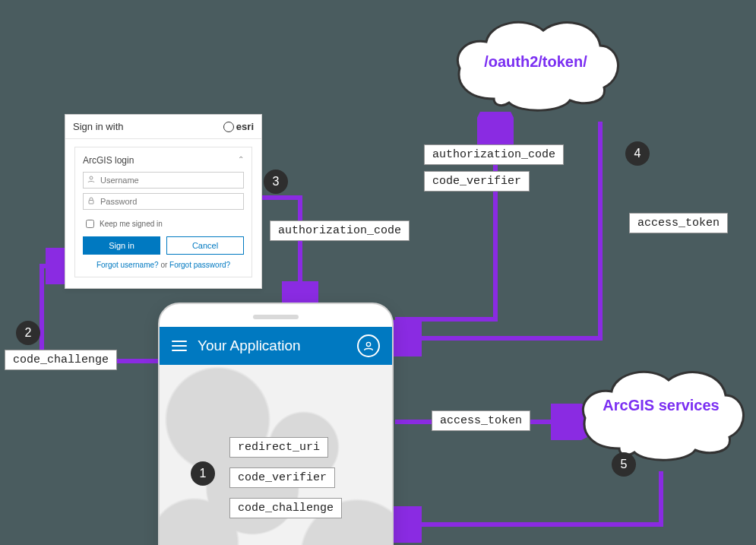  I want to click on phone-speaker, so click(276, 317).